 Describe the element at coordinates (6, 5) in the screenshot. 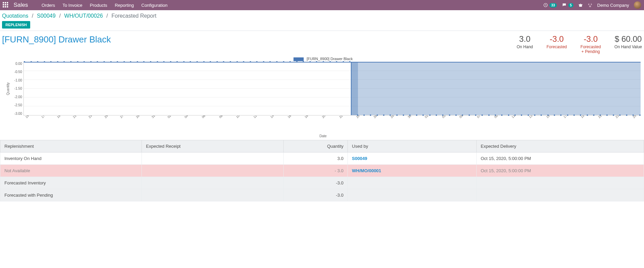

I see `apps-icon` at that location.